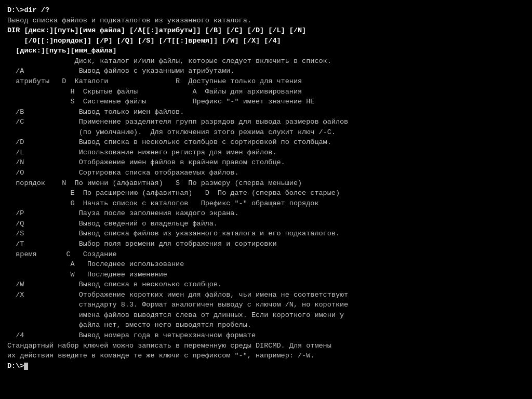 The width and height of the screenshot is (532, 399). What do you see at coordinates (266, 224) in the screenshot?
I see `terminal-line-24: /Q Вывод сведений о владельце файла.` at bounding box center [266, 224].